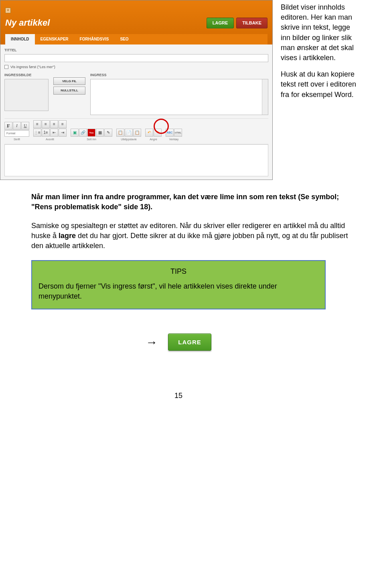  I want to click on insert-icon: ✎, so click(108, 133).